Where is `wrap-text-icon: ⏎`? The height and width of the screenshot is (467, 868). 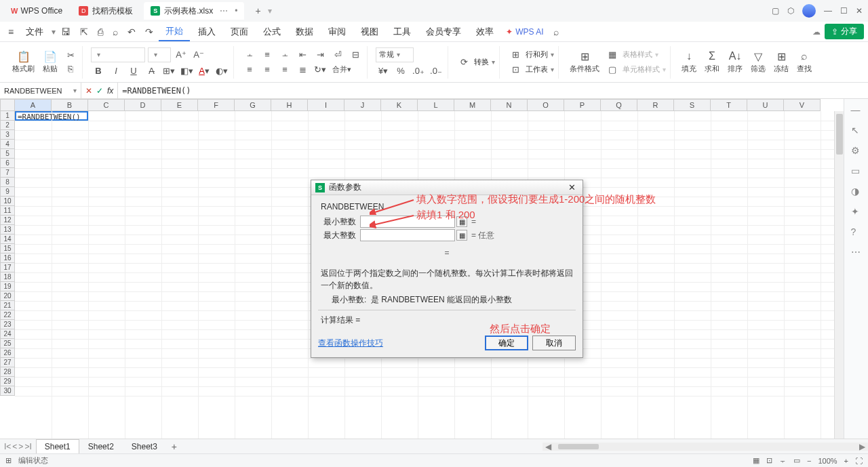 wrap-text-icon: ⏎ is located at coordinates (338, 55).